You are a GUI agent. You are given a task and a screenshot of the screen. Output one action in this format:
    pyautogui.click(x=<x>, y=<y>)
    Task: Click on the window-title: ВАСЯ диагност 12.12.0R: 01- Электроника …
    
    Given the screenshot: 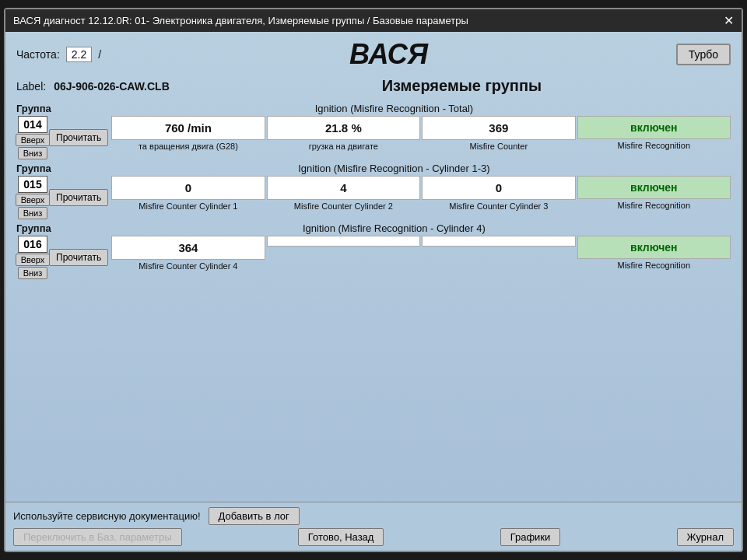 What is the action you would take?
    pyautogui.click(x=241, y=20)
    